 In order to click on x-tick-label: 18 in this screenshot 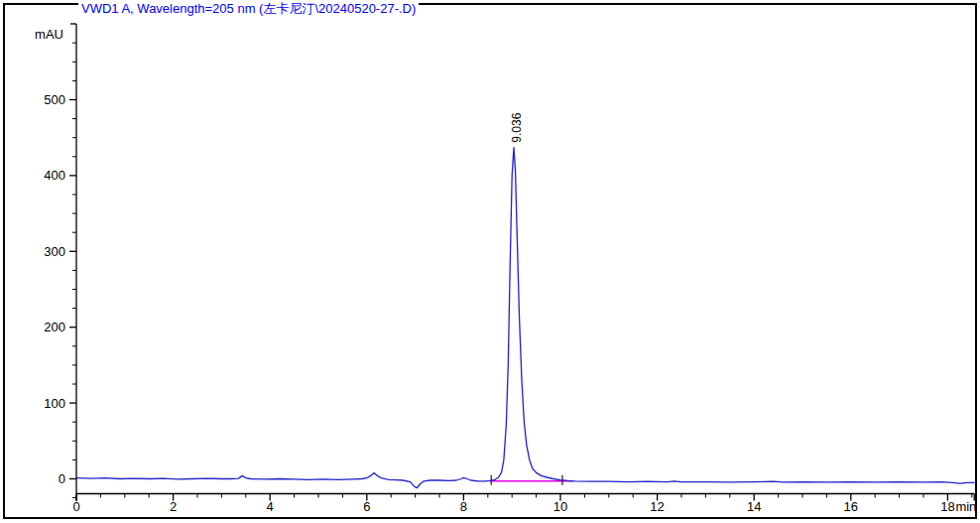, I will do `click(947, 506)`.